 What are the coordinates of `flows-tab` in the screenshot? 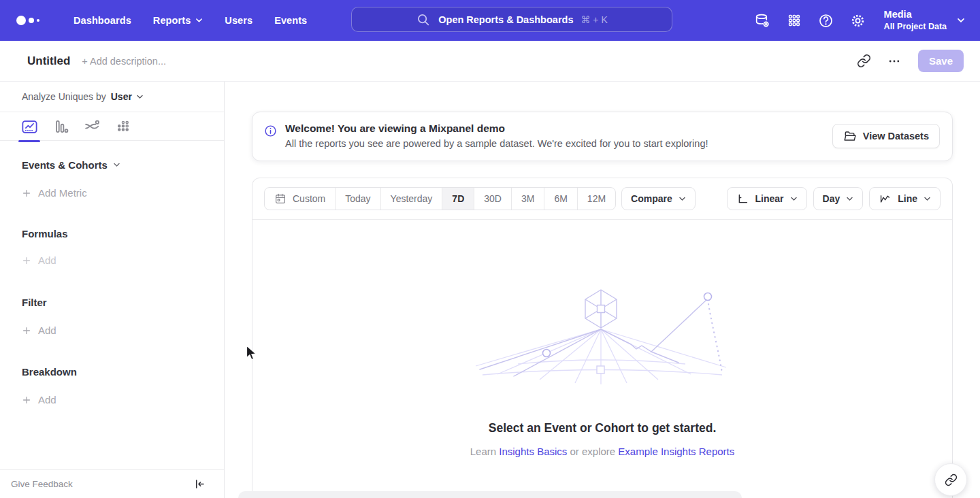 It's located at (92, 127).